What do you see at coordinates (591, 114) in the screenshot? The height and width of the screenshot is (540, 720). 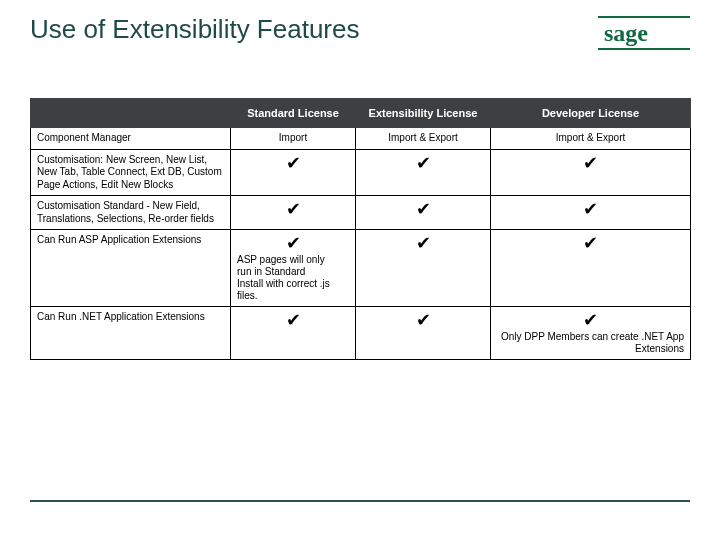 I see `col-developer: Developer License` at bounding box center [591, 114].